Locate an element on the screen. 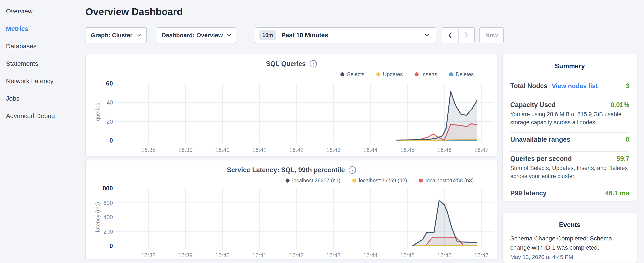 Image resolution: width=644 pixels, height=263 pixels. legend-item: localhost:26258 (n3) is located at coordinates (446, 181).